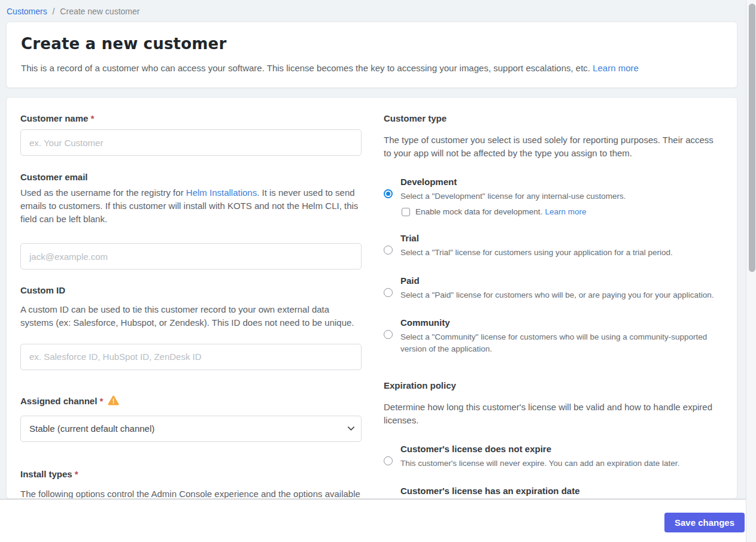  What do you see at coordinates (560, 280) in the screenshot?
I see `option-title: Paid` at bounding box center [560, 280].